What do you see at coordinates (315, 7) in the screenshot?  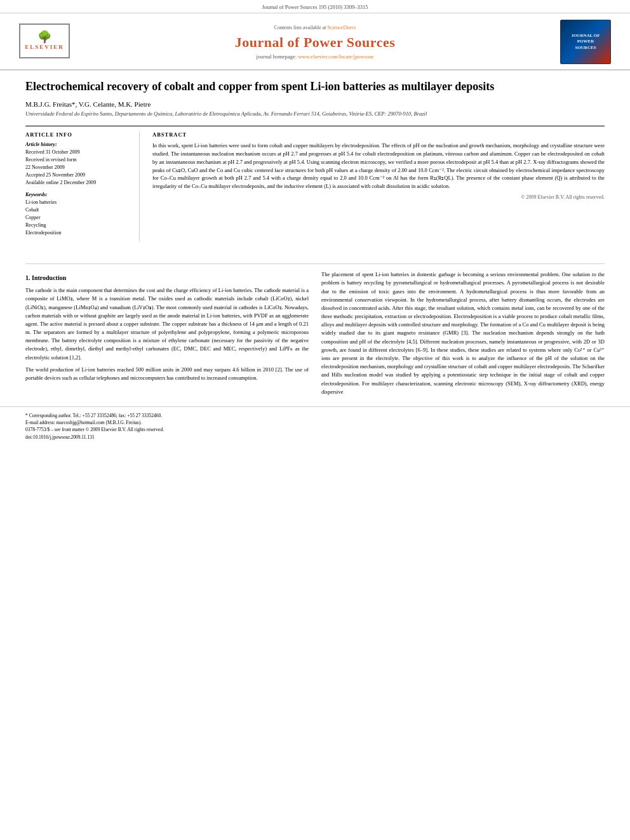 I see `journal-ref: Journal of Power Sources 195 (2010) 3309…` at bounding box center [315, 7].